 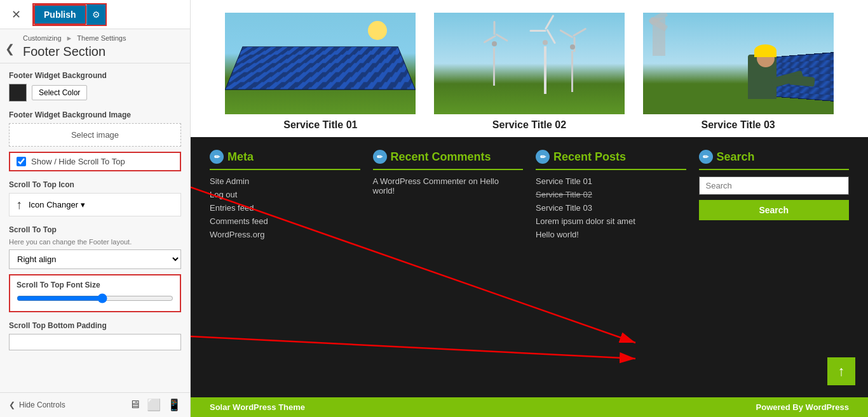 What do you see at coordinates (53, 204) in the screenshot?
I see `icon-changer-label: Icon Changer` at bounding box center [53, 204].